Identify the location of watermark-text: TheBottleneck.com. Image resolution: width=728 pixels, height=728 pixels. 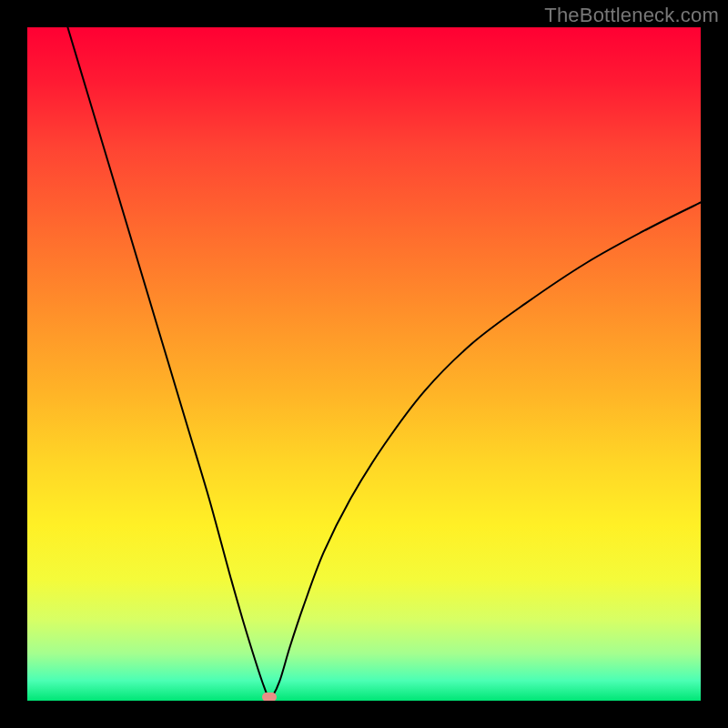
(632, 15).